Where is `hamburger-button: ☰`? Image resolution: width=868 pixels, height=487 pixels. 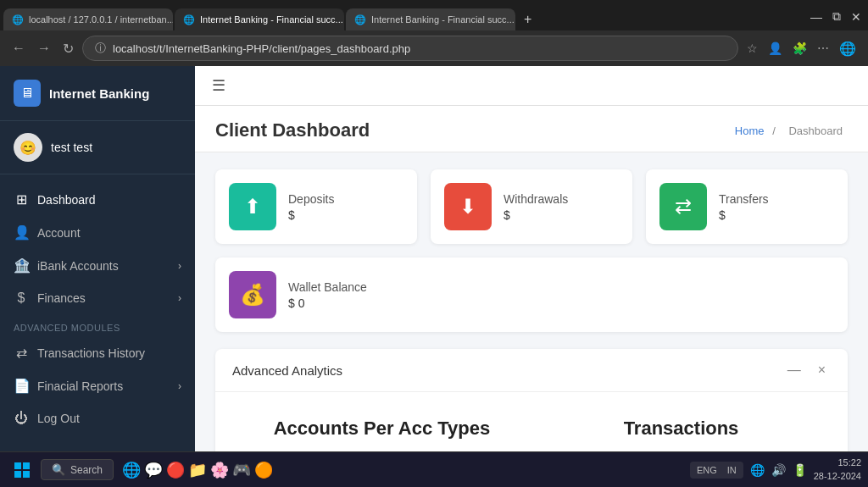 hamburger-button: ☰ is located at coordinates (219, 86).